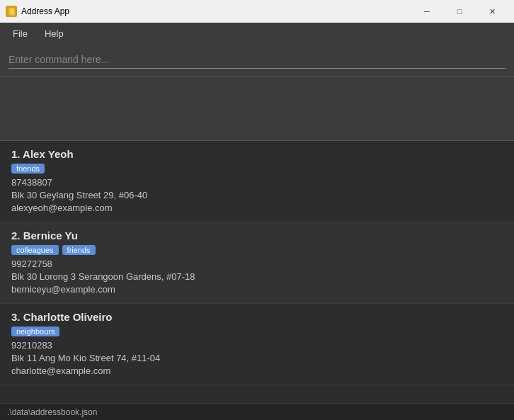 The width and height of the screenshot is (514, 420). Describe the element at coordinates (257, 11) in the screenshot. I see `title-bar: 📒 Address App ─ □ ✕` at that location.